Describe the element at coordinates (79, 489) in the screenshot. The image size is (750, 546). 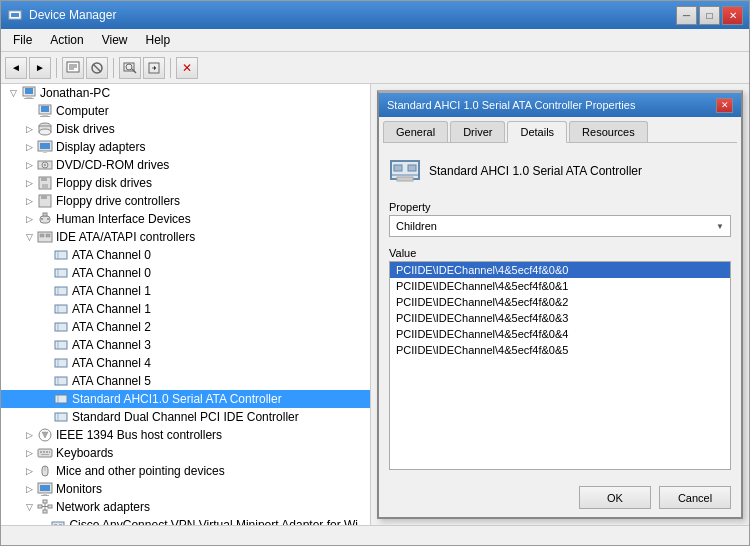
I see `item-label: Monitors` at that location.